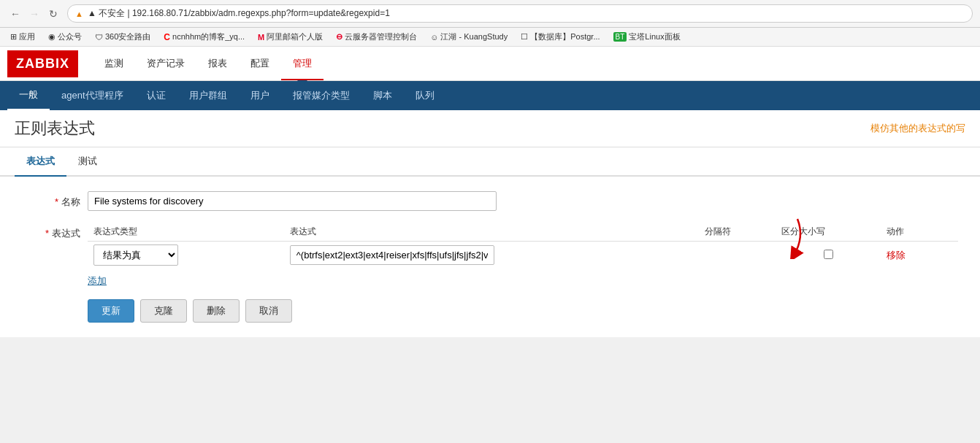 The width and height of the screenshot is (980, 443). I want to click on reload-button: ↻, so click(53, 14).